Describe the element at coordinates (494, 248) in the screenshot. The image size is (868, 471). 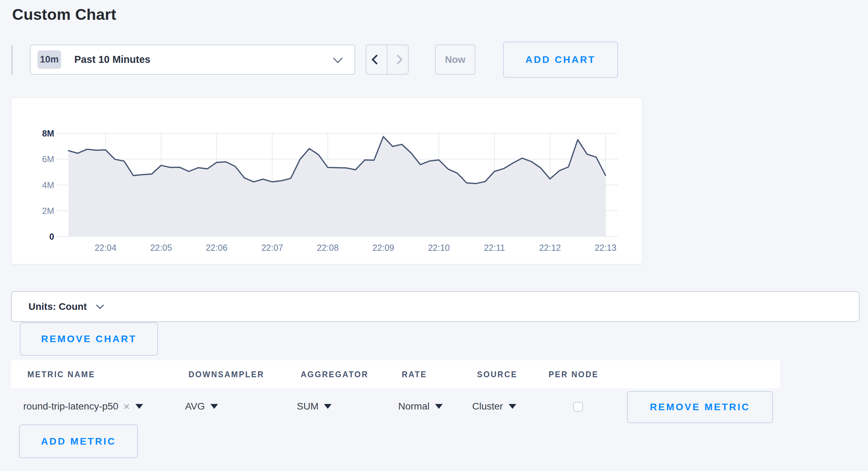
I see `x-axis-tick: 22:11` at that location.